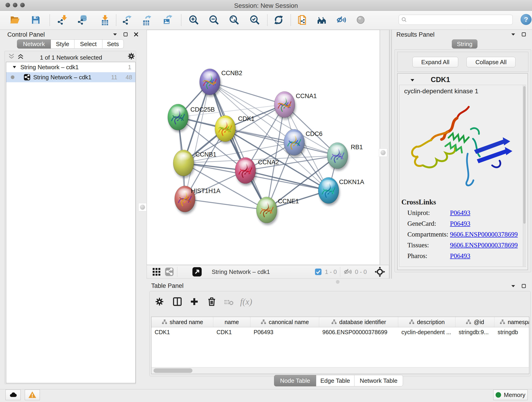  What do you see at coordinates (63, 44) in the screenshot?
I see `tab-style: Style` at bounding box center [63, 44].